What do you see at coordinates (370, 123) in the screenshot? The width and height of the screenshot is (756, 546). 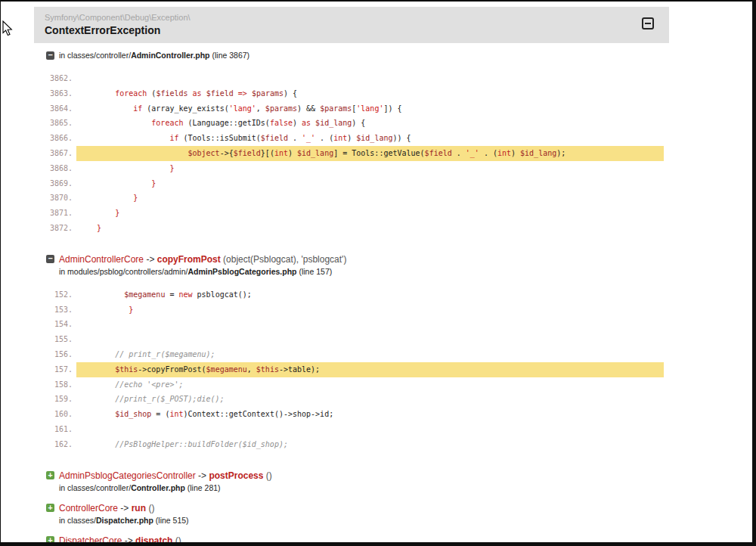 I see `code-text: foreach (Language::getIDs(false) as $id_…` at bounding box center [370, 123].